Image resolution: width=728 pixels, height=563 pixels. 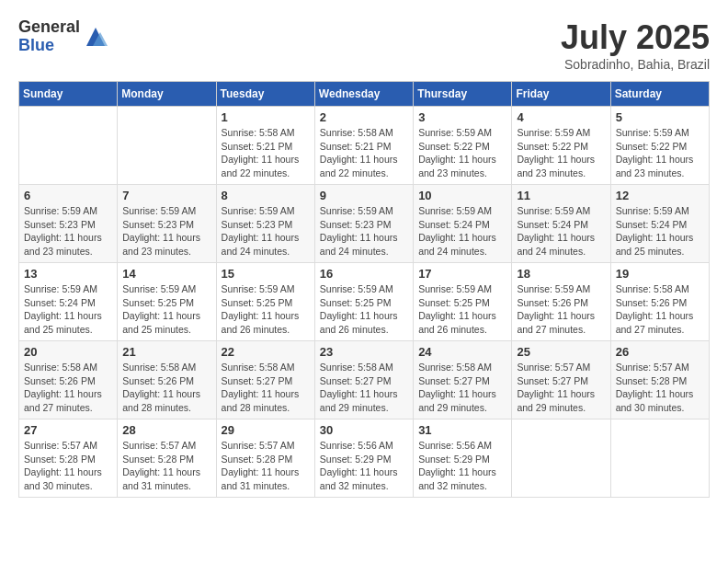 What do you see at coordinates (68, 94) in the screenshot?
I see `weekday-header: Sunday` at bounding box center [68, 94].